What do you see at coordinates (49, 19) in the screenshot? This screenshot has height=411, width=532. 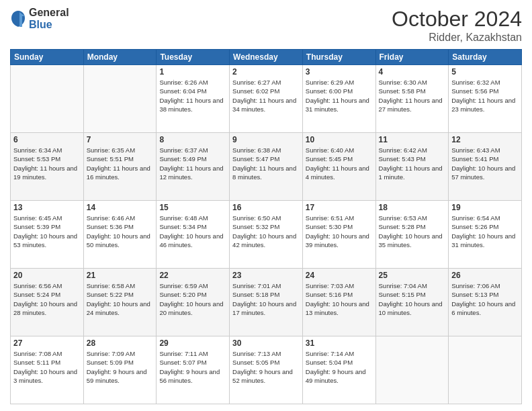 I see `logo-text: General Blue` at bounding box center [49, 19].